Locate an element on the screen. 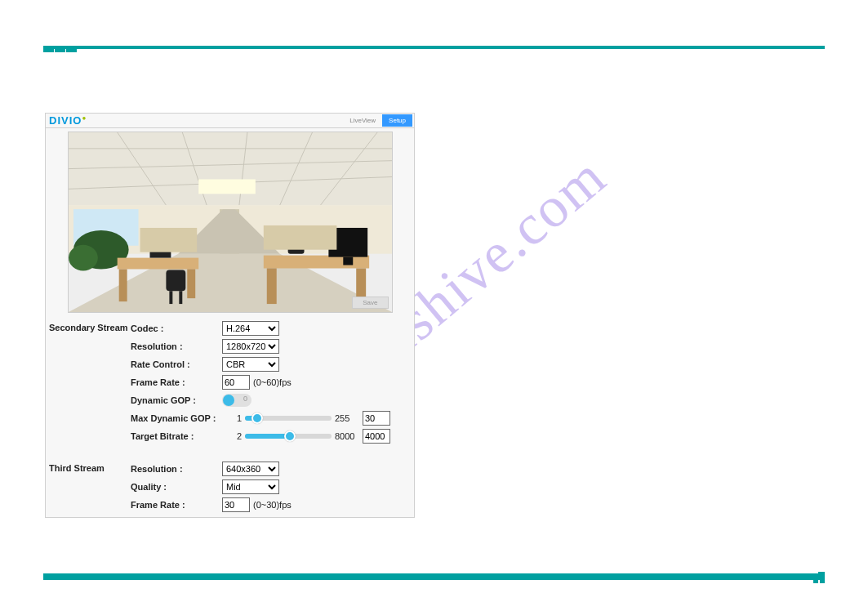 This screenshot has height=611, width=868. label-maxdyngop: Max Dynamic GOP : is located at coordinates (176, 418).